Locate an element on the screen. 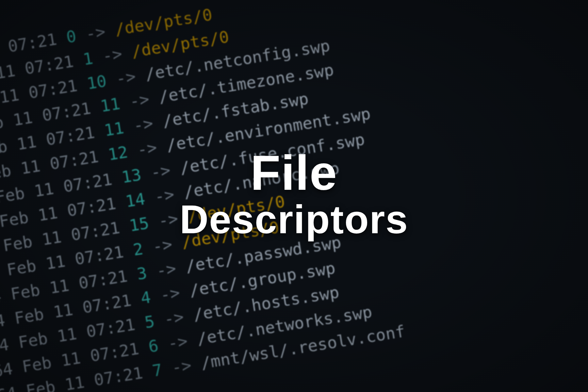  fd-number: 5 is located at coordinates (150, 322).